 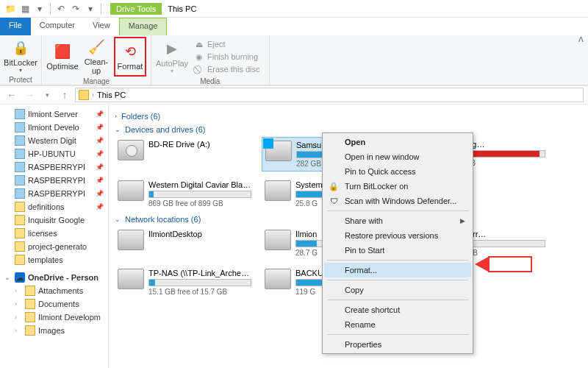 What do you see at coordinates (372, 310) in the screenshot?
I see `menu-item-label: Create shortcut` at bounding box center [372, 310].